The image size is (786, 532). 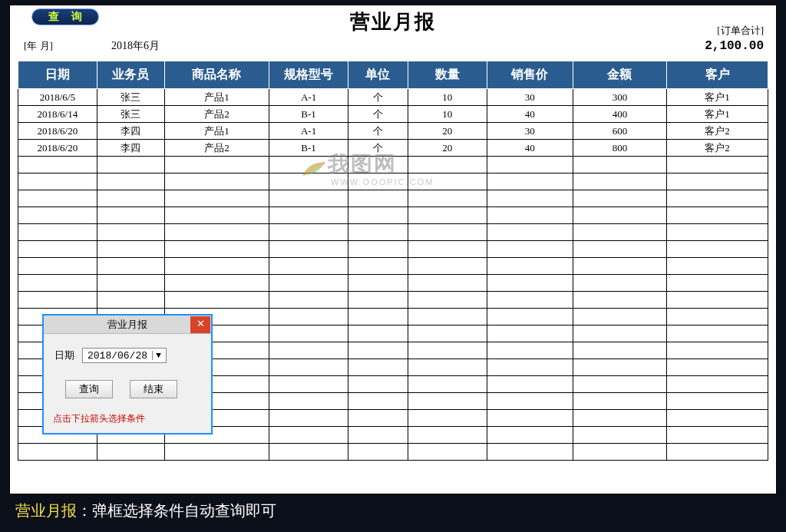 What do you see at coordinates (64, 355) in the screenshot?
I see `date-label: 日期` at bounding box center [64, 355].